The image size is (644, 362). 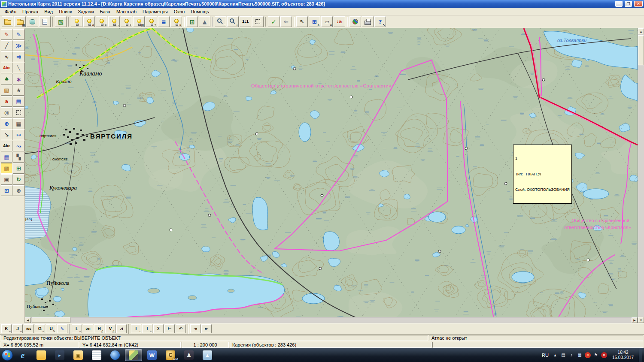 I want to click on tool-symbol-a: a, so click(x=7, y=101).